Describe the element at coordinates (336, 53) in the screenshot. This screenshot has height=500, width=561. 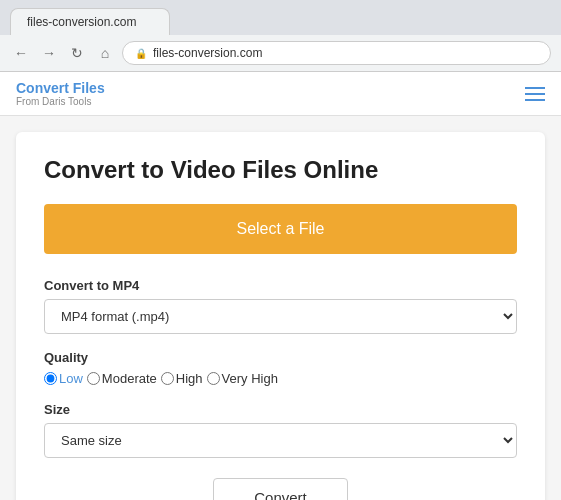
I see `address-bar: 🔒 files-conversion.com` at that location.